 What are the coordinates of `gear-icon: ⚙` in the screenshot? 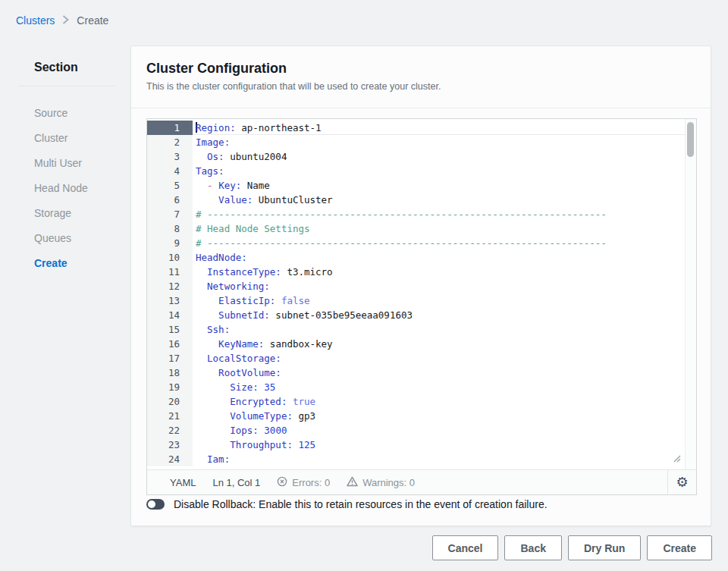 It's located at (682, 482).